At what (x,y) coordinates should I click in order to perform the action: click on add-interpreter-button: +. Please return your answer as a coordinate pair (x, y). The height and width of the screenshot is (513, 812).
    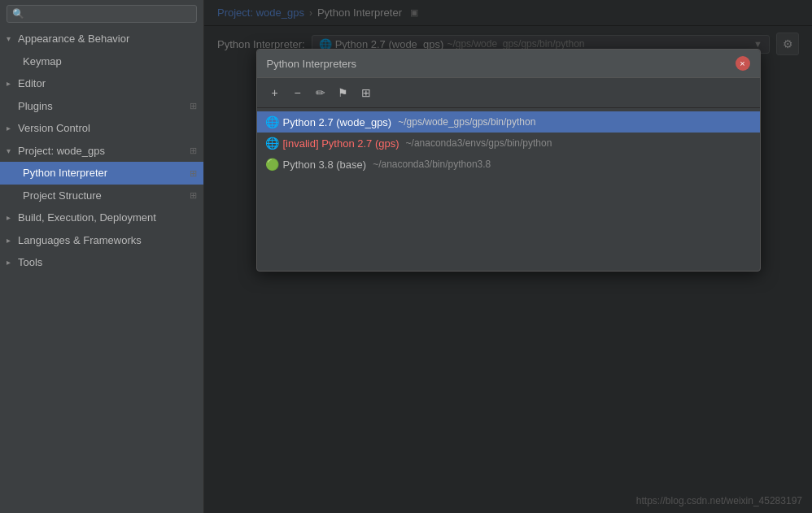
    Looking at the image, I should click on (275, 93).